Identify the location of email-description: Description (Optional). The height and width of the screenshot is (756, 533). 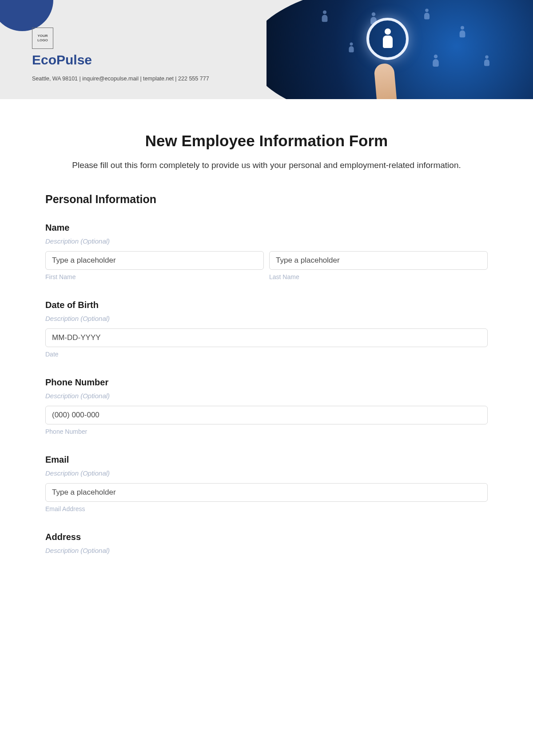
(266, 473).